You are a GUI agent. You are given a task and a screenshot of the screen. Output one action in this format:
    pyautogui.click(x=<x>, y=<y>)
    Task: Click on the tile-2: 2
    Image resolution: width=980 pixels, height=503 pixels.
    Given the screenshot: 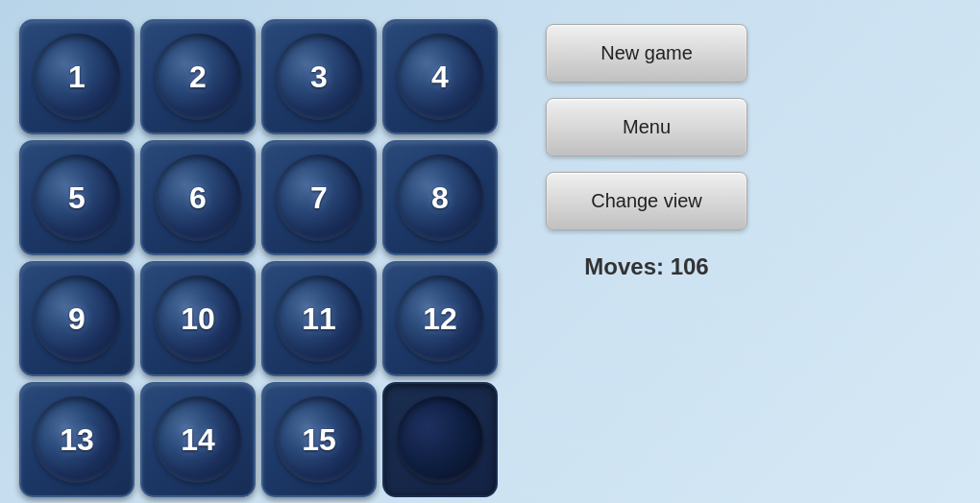 What is the action you would take?
    pyautogui.click(x=198, y=77)
    